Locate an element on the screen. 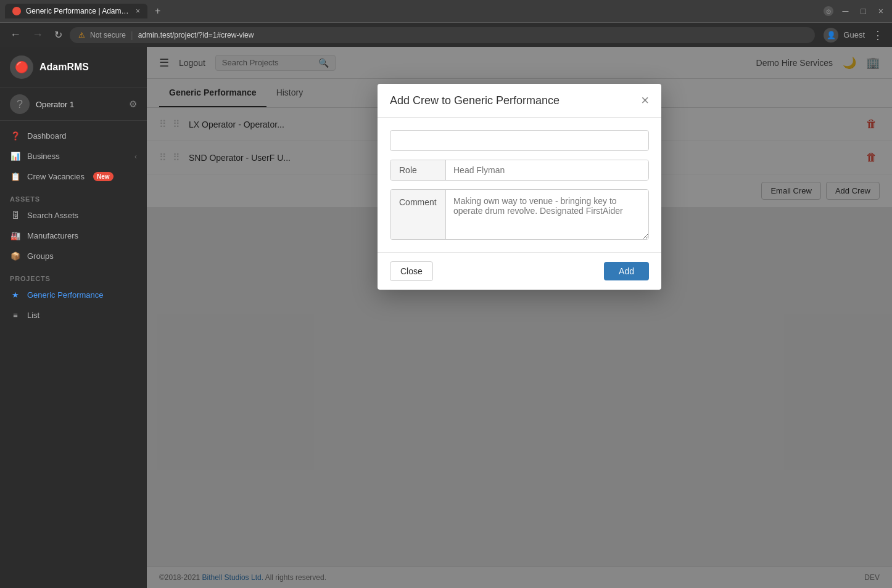  dashboard-icon: ❓ is located at coordinates (15, 136).